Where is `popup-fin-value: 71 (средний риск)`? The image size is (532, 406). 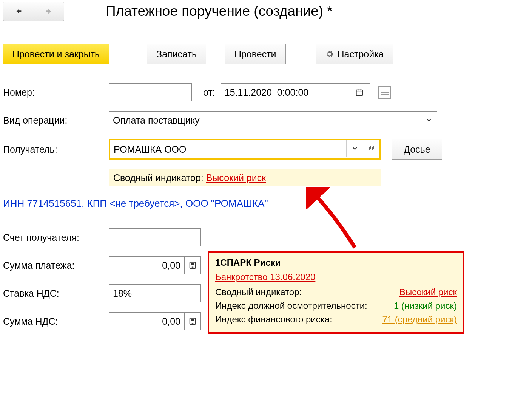
popup-fin-value: 71 (средний риск) is located at coordinates (419, 319).